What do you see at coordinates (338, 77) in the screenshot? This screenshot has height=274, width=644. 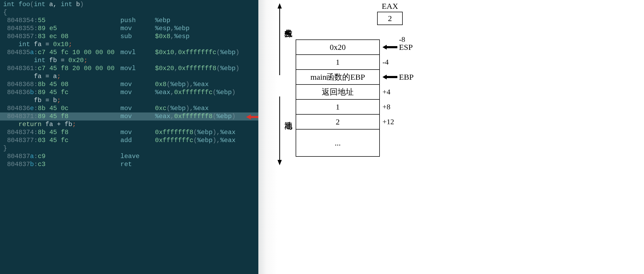 I see `stack-row: main函数的EBPEBP` at bounding box center [338, 77].